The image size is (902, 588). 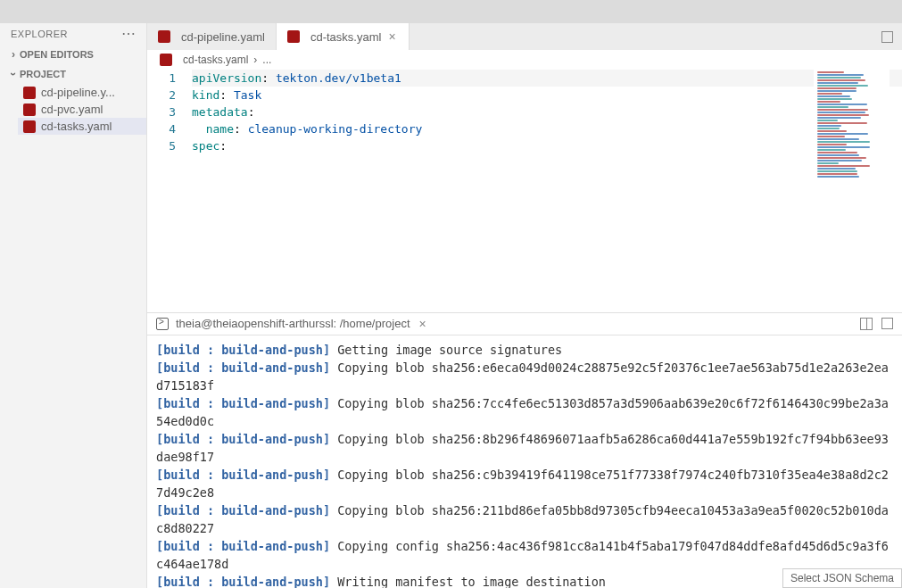 I want to click on open-editors-label: OPEN EDITORS, so click(x=57, y=54).